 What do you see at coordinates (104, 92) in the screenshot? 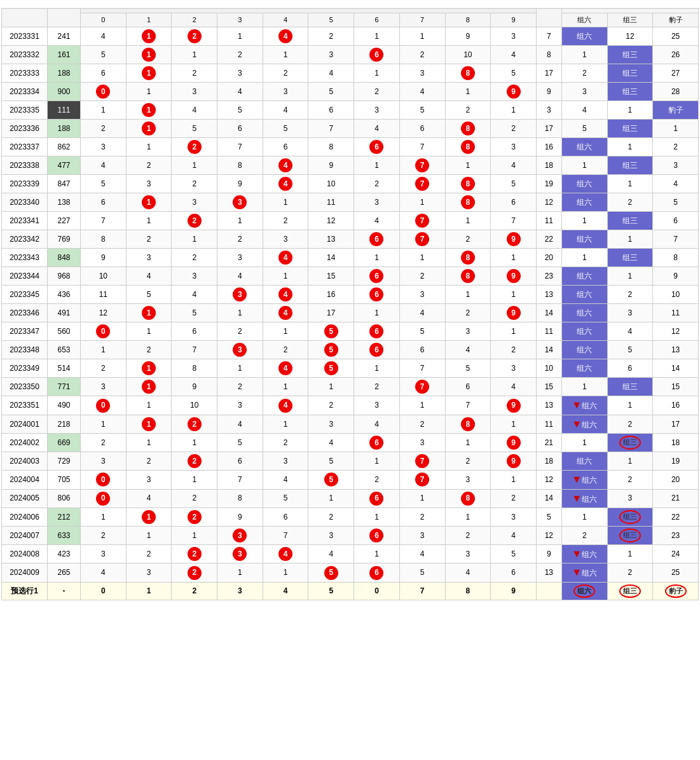
I see `cell-digit-0: 0` at bounding box center [104, 92].